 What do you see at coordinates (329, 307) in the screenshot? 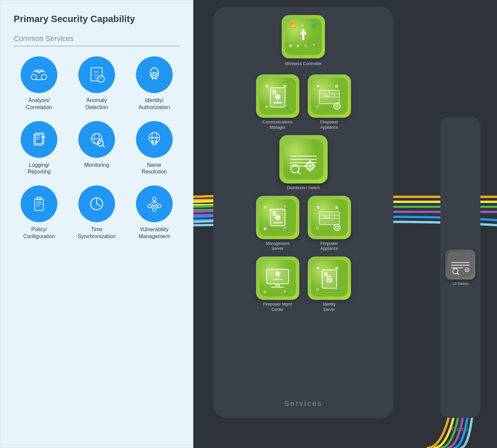
I see `identity-server-label: IdentityServer` at bounding box center [329, 307].